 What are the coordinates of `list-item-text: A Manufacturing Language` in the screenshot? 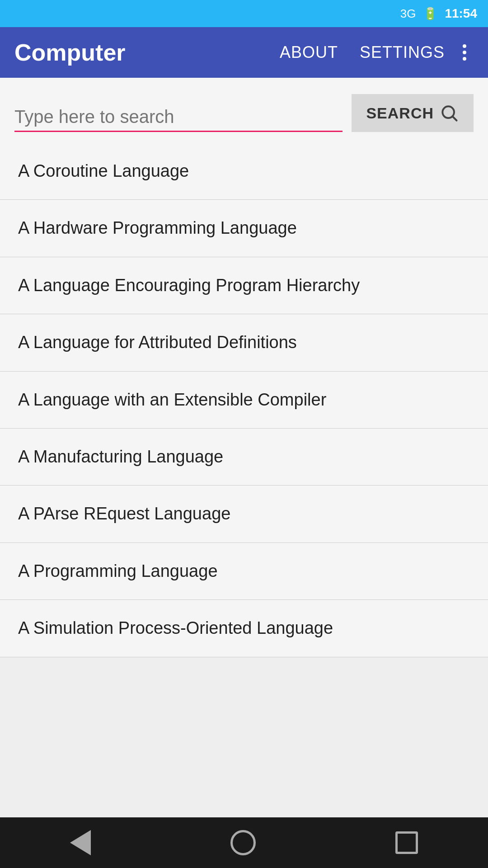 It's located at (121, 457).